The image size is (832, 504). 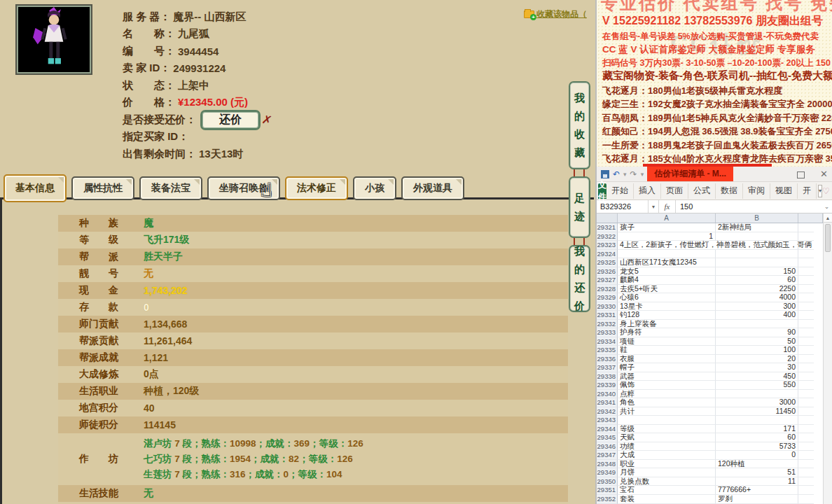 I want to click on ribbon-tab-插入: 插入, so click(x=647, y=191).